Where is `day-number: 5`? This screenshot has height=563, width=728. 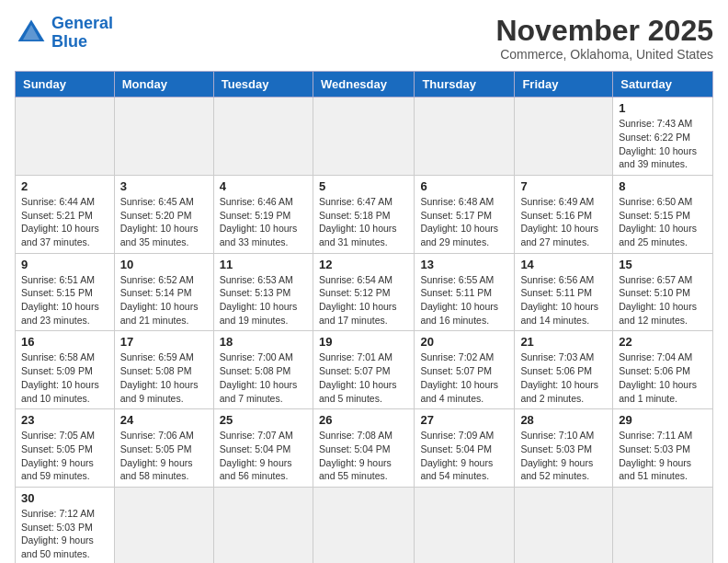
day-number: 5 is located at coordinates (364, 186).